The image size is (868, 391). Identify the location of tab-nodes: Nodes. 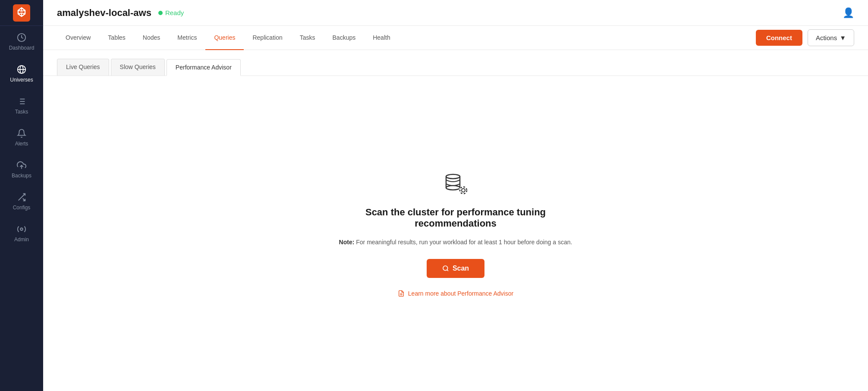
(151, 38).